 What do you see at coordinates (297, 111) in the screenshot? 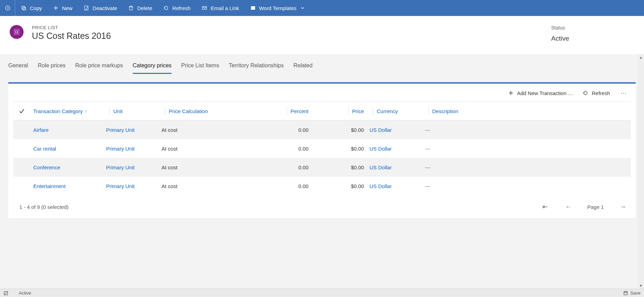
I see `column-label: Percent` at bounding box center [297, 111].